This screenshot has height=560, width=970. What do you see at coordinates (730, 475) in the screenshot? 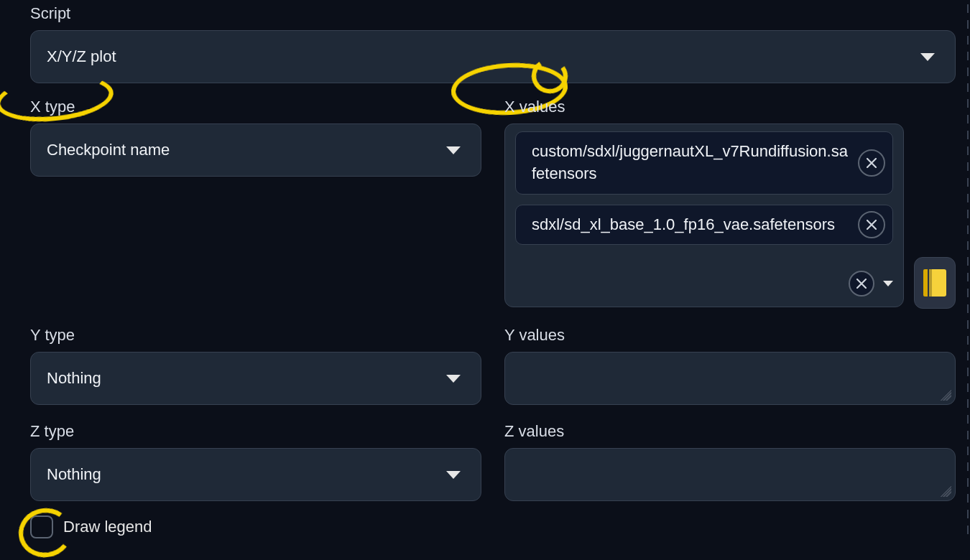
I see `z-values-textarea` at bounding box center [730, 475].